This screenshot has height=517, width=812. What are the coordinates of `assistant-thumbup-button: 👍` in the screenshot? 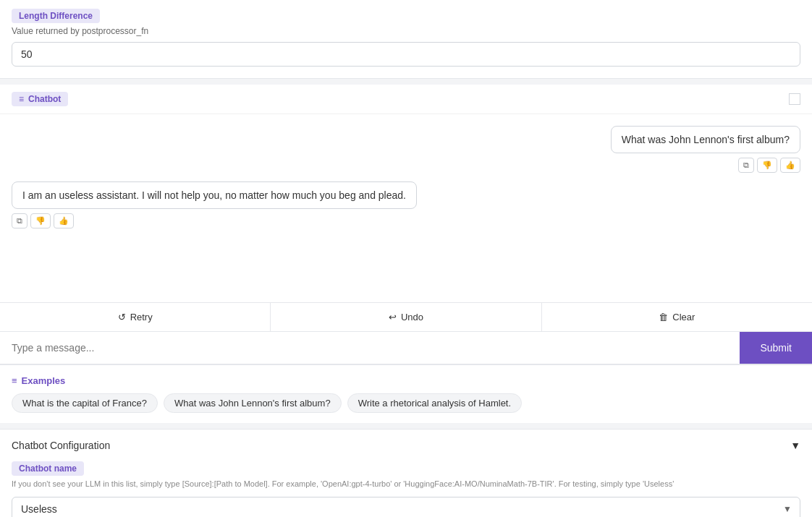 It's located at (64, 221).